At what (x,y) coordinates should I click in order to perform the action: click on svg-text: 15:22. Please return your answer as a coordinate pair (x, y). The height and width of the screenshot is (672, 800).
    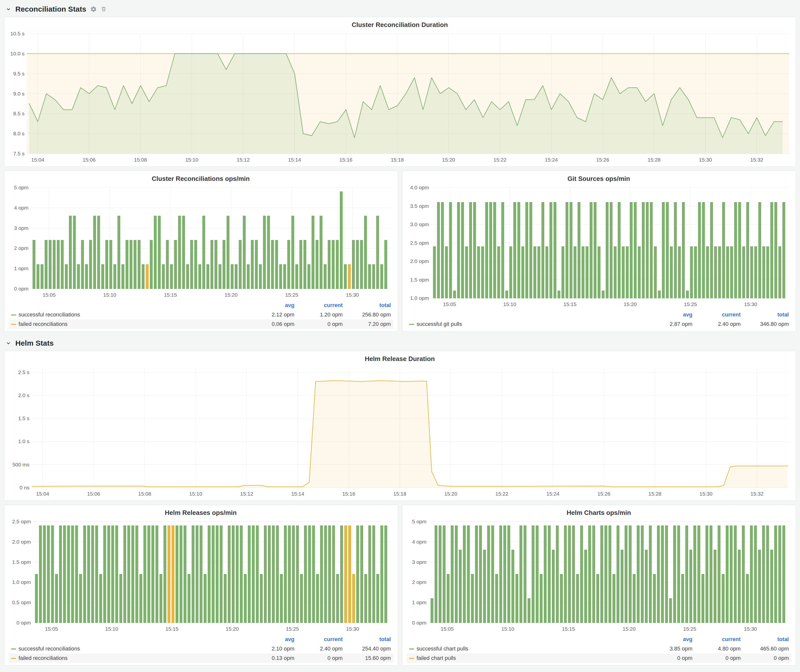
    Looking at the image, I should click on (502, 494).